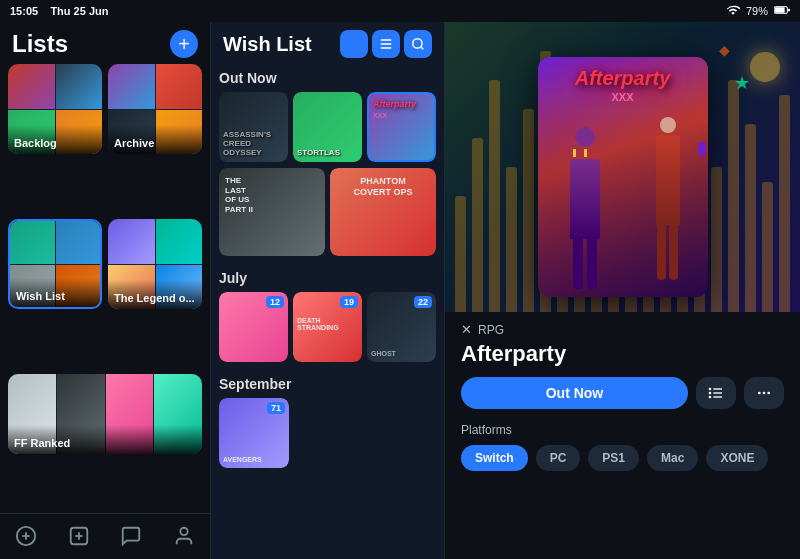 This screenshot has width=800, height=559. I want to click on list-card-legend: The Legend o..., so click(155, 264).